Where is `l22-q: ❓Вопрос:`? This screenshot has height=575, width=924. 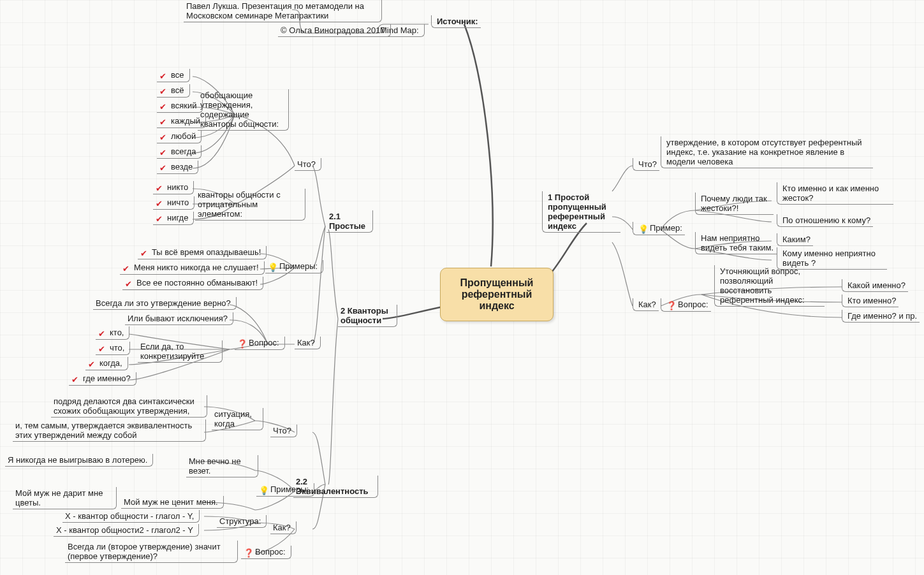 l22-q: ❓Вопрос: is located at coordinates (267, 552).